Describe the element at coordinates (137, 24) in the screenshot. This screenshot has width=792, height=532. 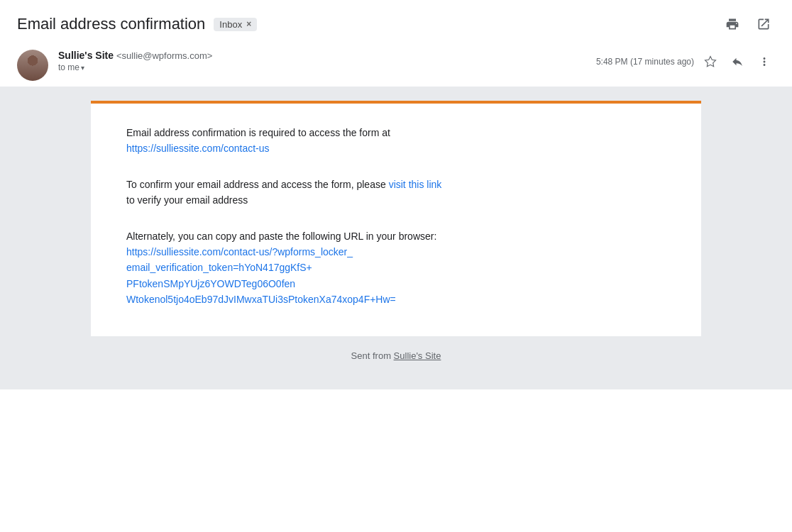
I see `email-title-area: Email address confirmation Inbox ×` at that location.